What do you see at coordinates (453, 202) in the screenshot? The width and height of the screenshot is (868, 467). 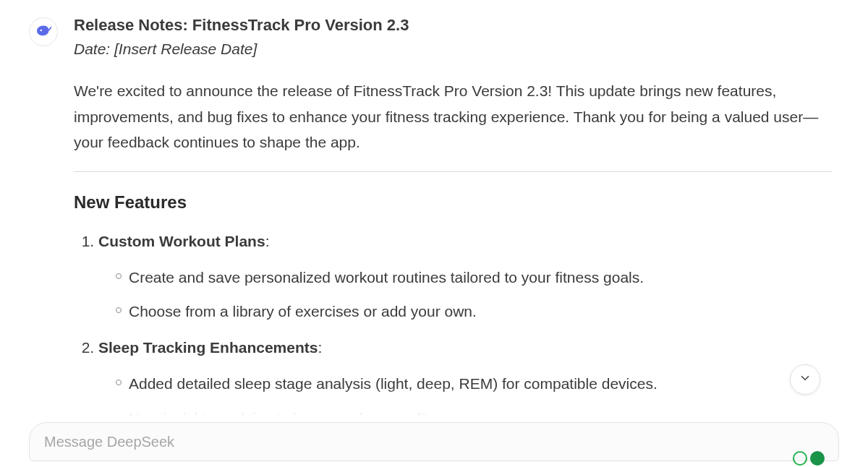 I see `section-heading-new-features: New Features` at bounding box center [453, 202].